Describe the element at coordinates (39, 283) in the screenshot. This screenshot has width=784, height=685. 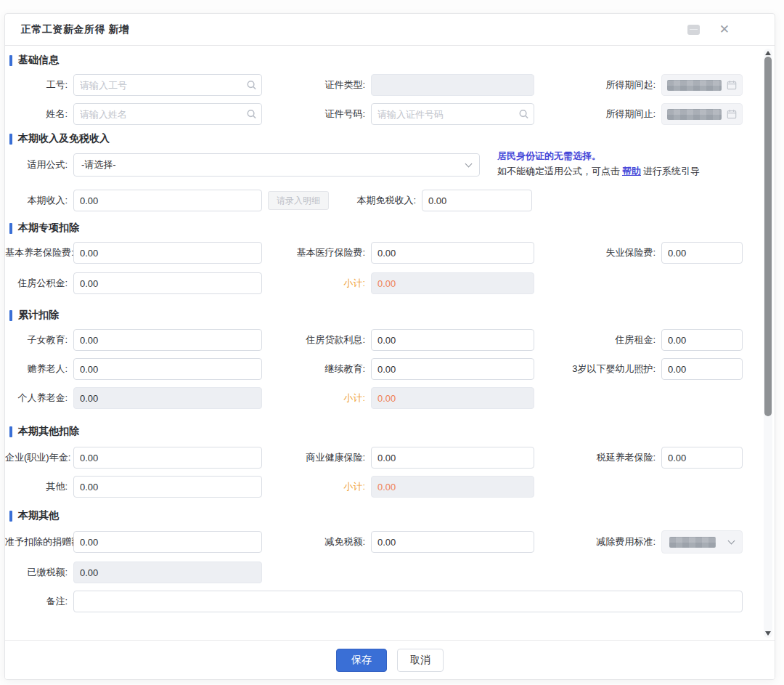
I see `housing-fund-label: 住房公积金:` at that location.